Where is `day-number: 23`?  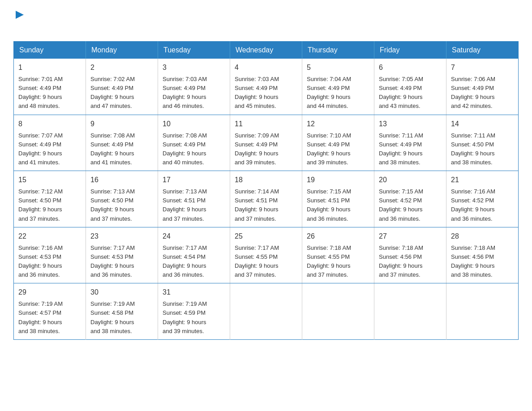 day-number: 23 is located at coordinates (122, 236).